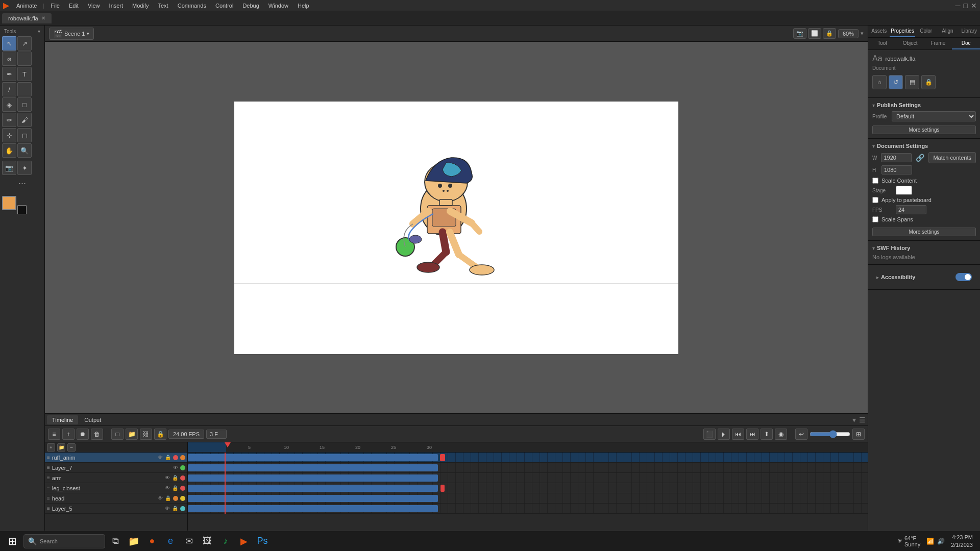  I want to click on tool-brush: 🖌, so click(24, 120).